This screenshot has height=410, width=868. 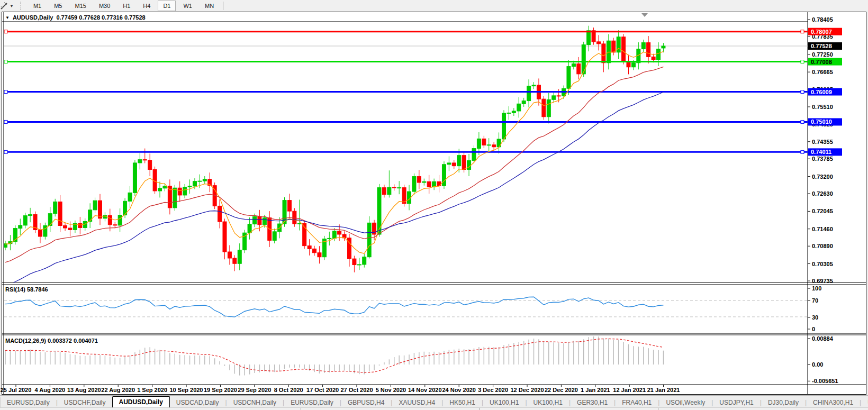 I want to click on chart-title: ▼ AUDUSD,Daily 0.77459 0.77628 0.77316 0…, so click(x=75, y=17).